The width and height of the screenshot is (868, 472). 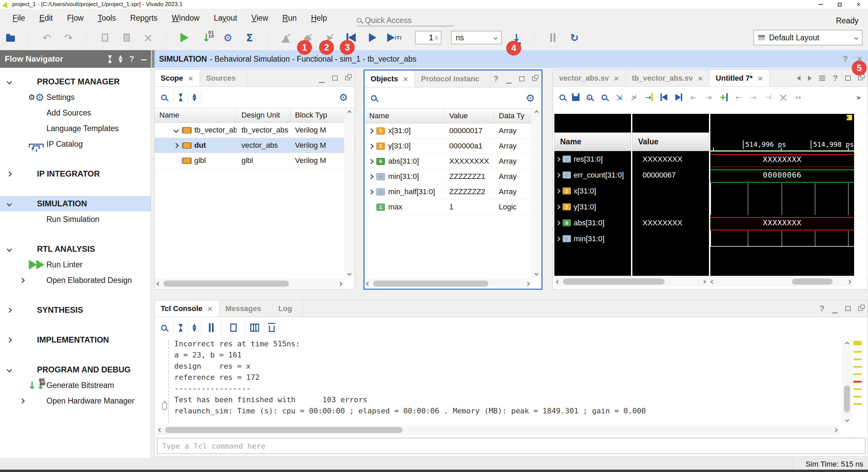 What do you see at coordinates (126, 38) in the screenshot?
I see `paste-icon` at bounding box center [126, 38].